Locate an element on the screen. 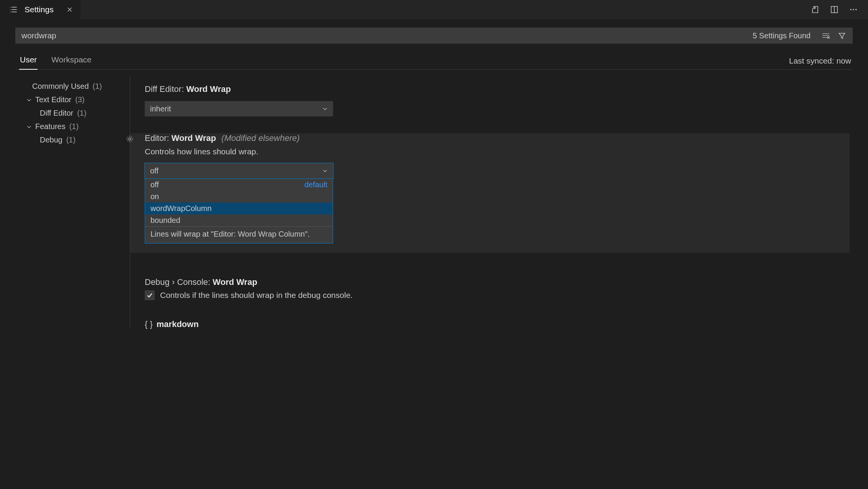  setting-title: Debug › Console: Word Wrap is located at coordinates (497, 282).